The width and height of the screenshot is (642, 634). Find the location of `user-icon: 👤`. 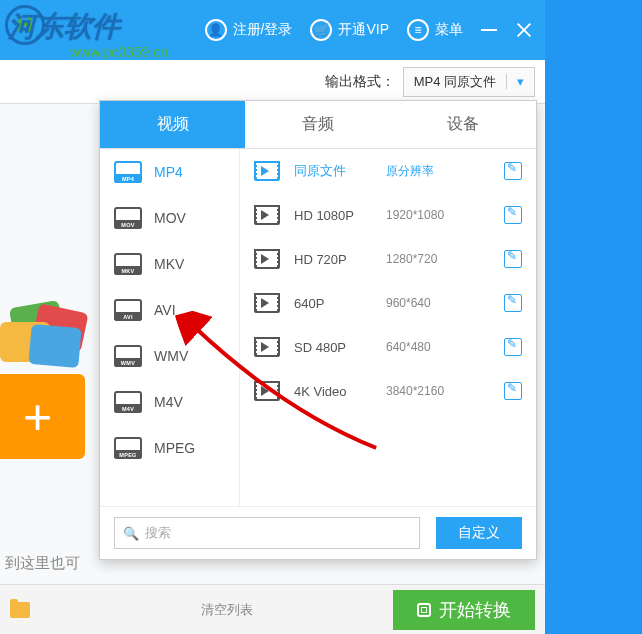

user-icon: 👤 is located at coordinates (216, 30).